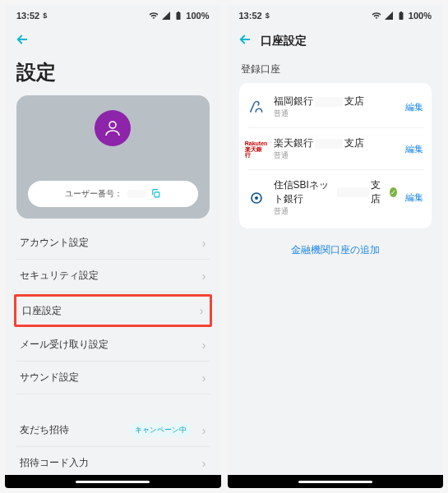 The height and width of the screenshot is (493, 448). I want to click on item-label: 招待コード入力, so click(54, 463).